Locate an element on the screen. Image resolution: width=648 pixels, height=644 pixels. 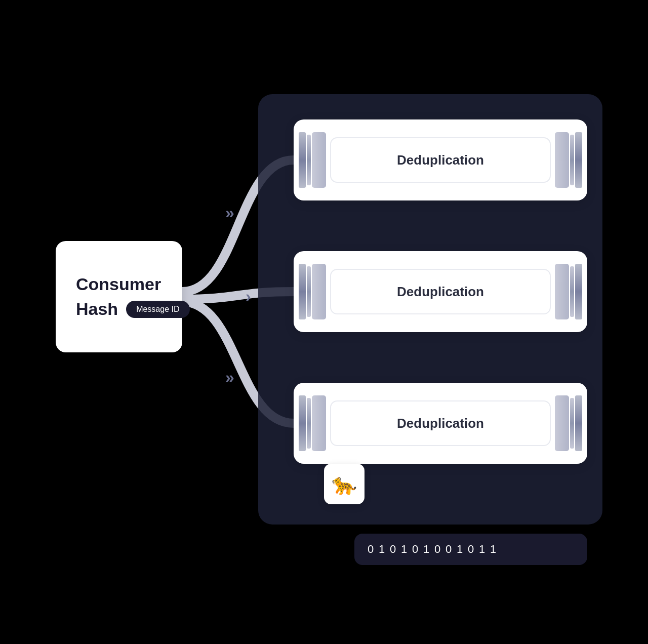
db-body-3r is located at coordinates (562, 423).